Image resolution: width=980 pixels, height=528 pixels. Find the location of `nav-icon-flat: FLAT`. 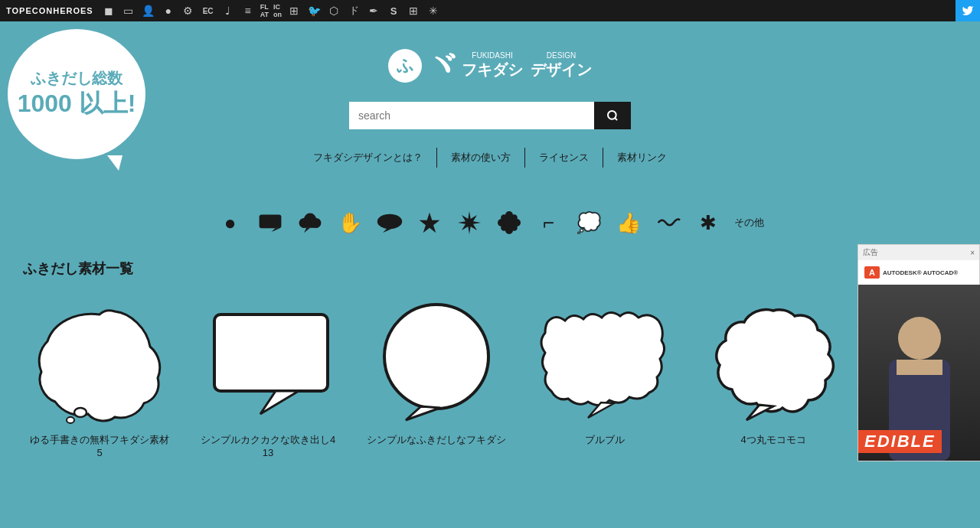

nav-icon-flat: FLAT is located at coordinates (265, 11).